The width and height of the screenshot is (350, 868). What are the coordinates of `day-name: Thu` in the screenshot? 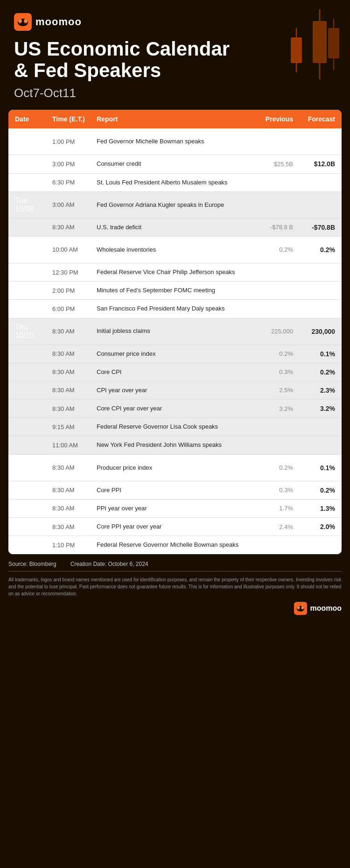 It's located at (34, 327).